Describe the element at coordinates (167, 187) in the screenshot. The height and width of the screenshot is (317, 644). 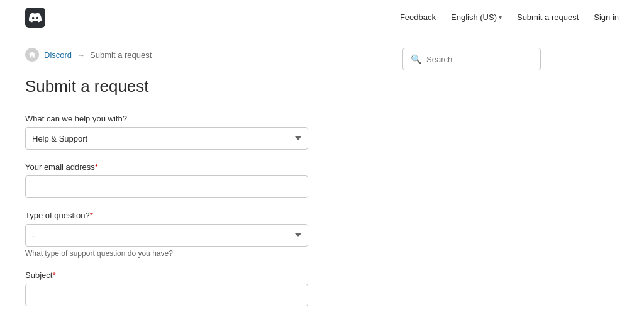
I see `email-input` at that location.